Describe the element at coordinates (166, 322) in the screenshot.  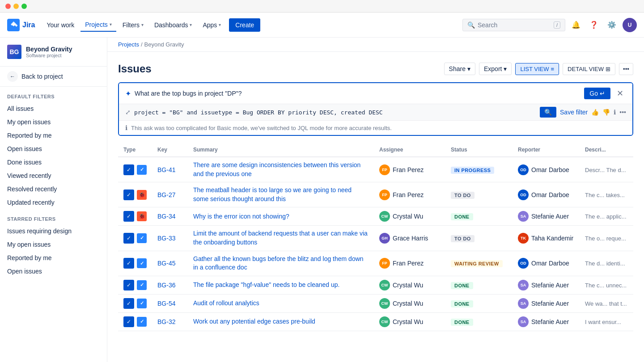
I see `issue-key-link: BG-32` at that location.